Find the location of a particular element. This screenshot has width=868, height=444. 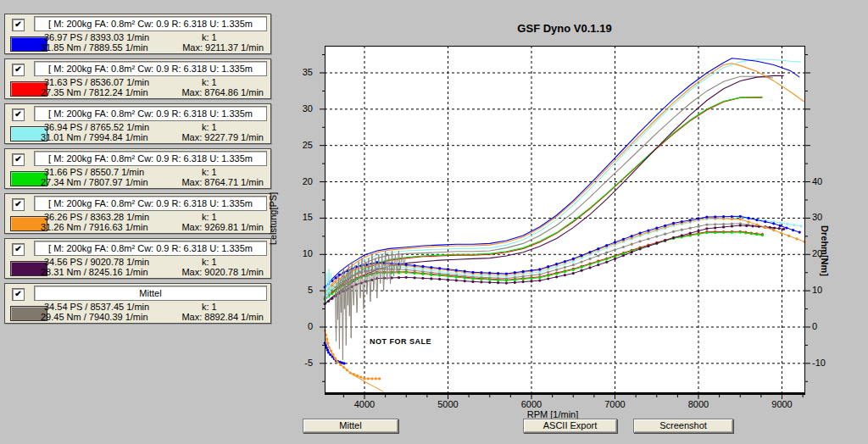

y-left-tick-label: 15 is located at coordinates (296, 217).